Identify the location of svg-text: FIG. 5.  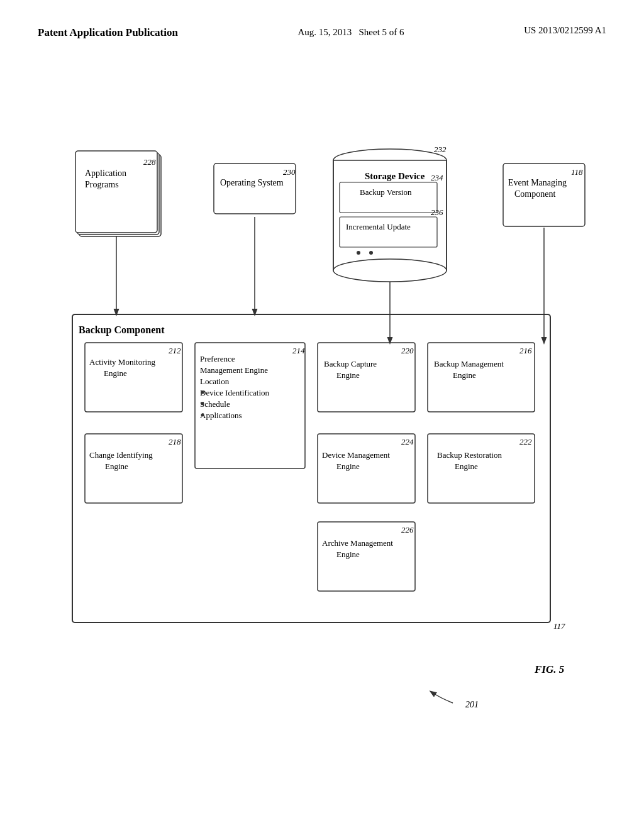
(550, 669).